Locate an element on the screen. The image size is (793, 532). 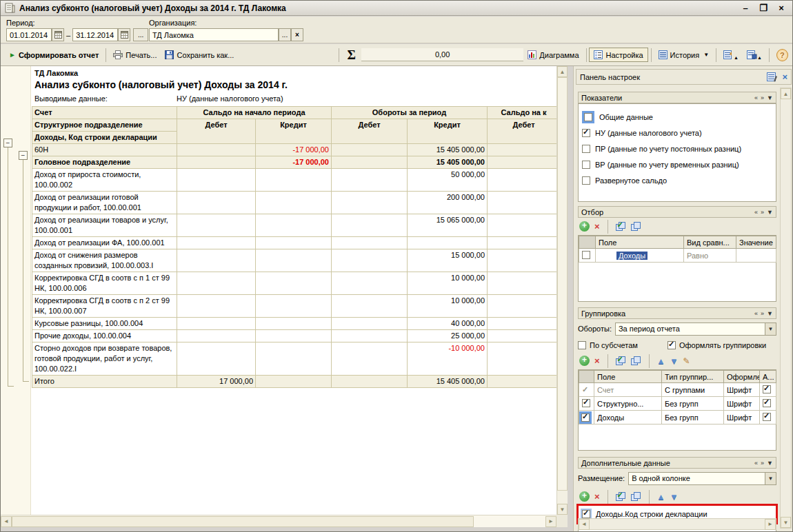
filter-compare-value: Равно is located at coordinates (710, 256).